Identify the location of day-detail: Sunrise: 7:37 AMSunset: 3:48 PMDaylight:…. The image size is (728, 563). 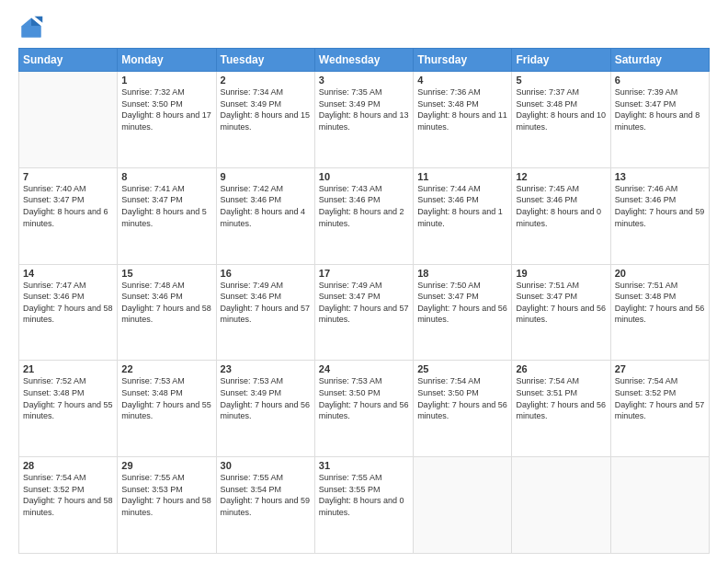
(561, 109).